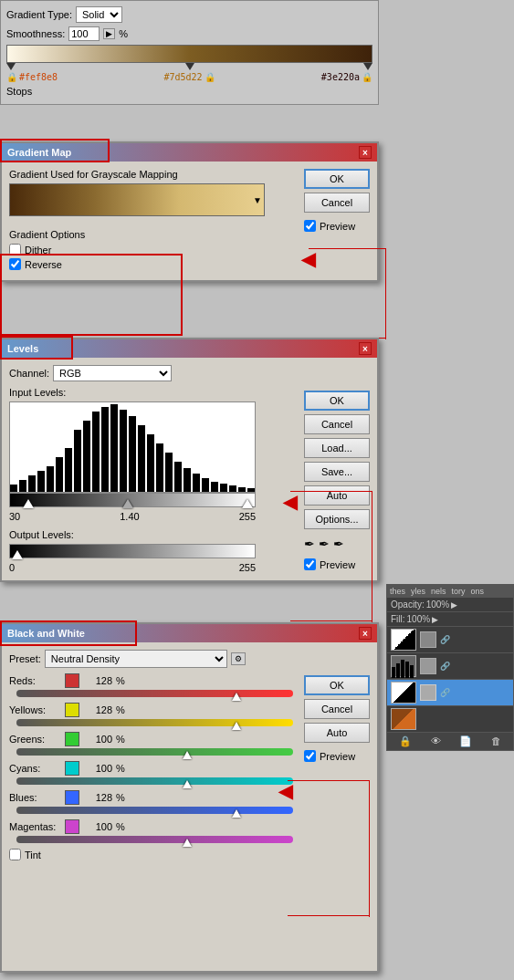 The image size is (514, 980). Describe the element at coordinates (405, 741) in the screenshot. I see `lock-icon: 🔒` at that location.